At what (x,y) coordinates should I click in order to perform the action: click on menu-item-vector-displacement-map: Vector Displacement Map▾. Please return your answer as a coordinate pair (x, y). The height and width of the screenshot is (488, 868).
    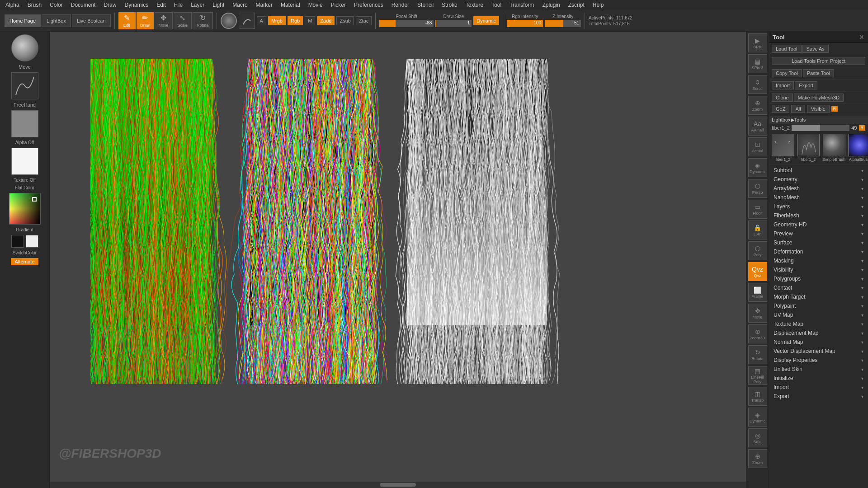
    Looking at the image, I should click on (818, 351).